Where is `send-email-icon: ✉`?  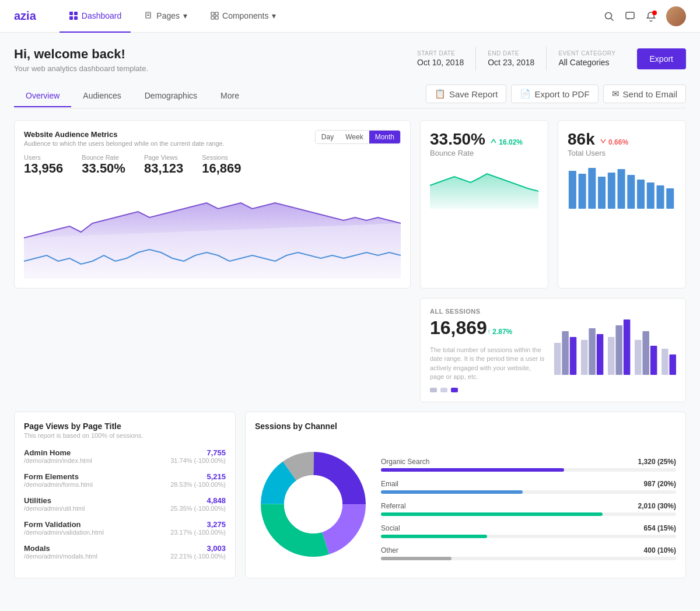 send-email-icon: ✉ is located at coordinates (616, 94).